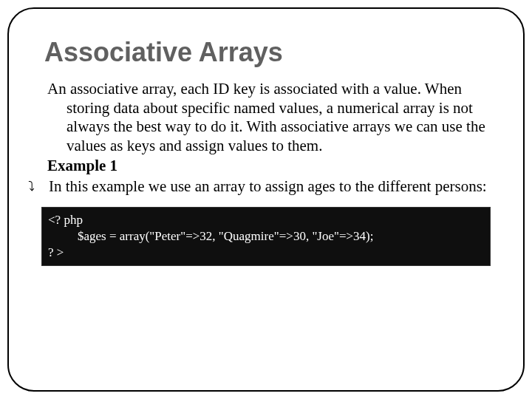 The height and width of the screenshot is (399, 532). I want to click on code-block: <? php $ages = array("Peter"=>32, "Quagm…, so click(266, 236).